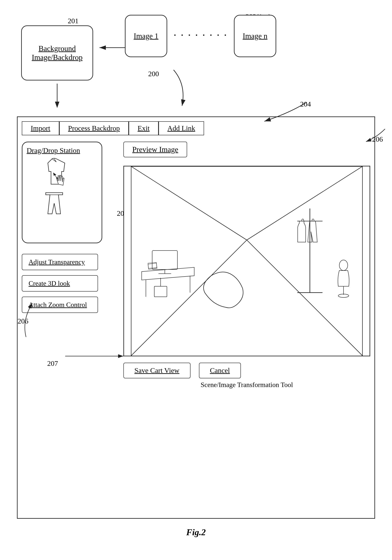  Describe the element at coordinates (255, 36) in the screenshot. I see `imagen-box: Image n` at that location.